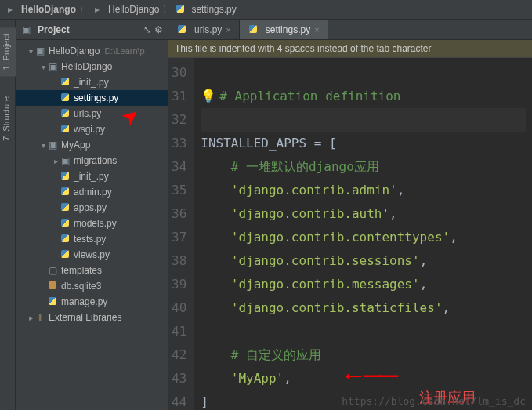 The width and height of the screenshot is (532, 410). I want to click on code-token: 'django.contrib.sessions', so click(326, 260).